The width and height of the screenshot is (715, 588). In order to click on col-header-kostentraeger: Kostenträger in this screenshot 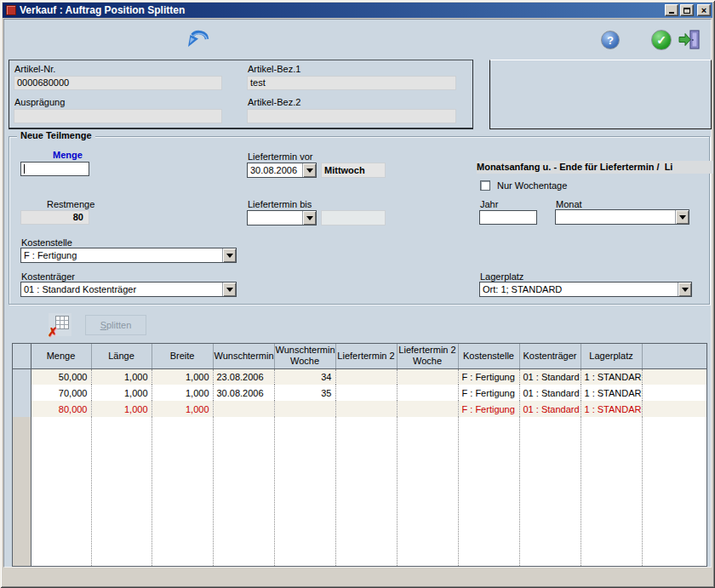, I will do `click(550, 356)`.